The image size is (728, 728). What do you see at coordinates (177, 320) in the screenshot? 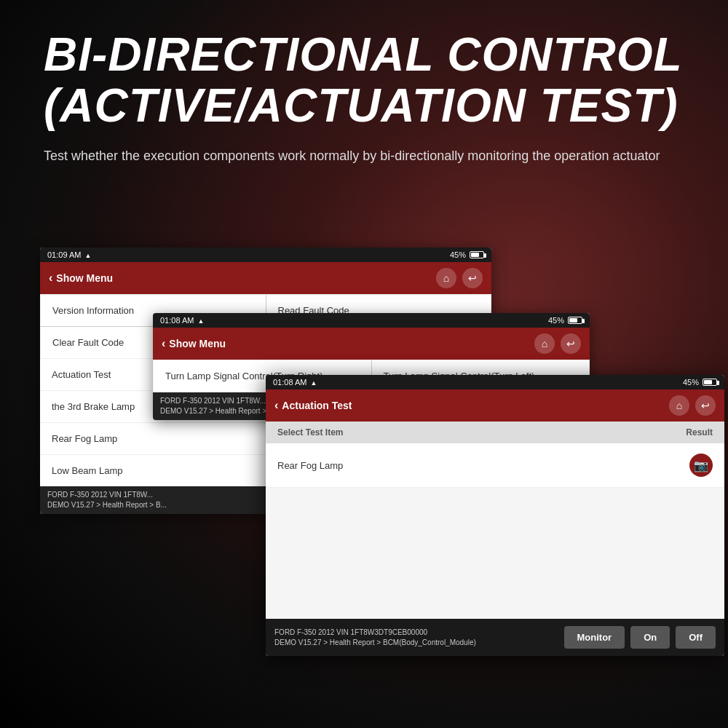
I see `time-2: 01:08 AM` at bounding box center [177, 320].